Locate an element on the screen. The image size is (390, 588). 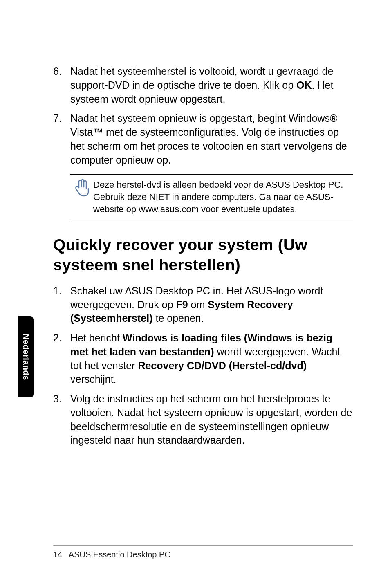
list-body: Nadat het systeem opnieuw is opgestart, … is located at coordinates (212, 139).